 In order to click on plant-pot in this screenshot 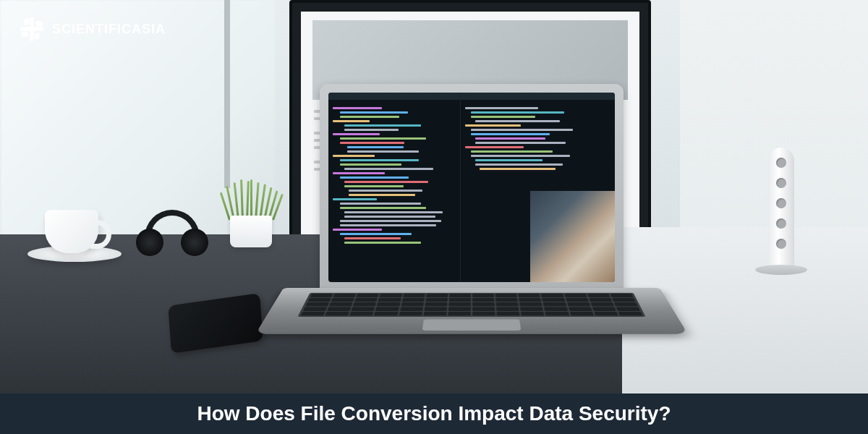, I will do `click(251, 231)`.